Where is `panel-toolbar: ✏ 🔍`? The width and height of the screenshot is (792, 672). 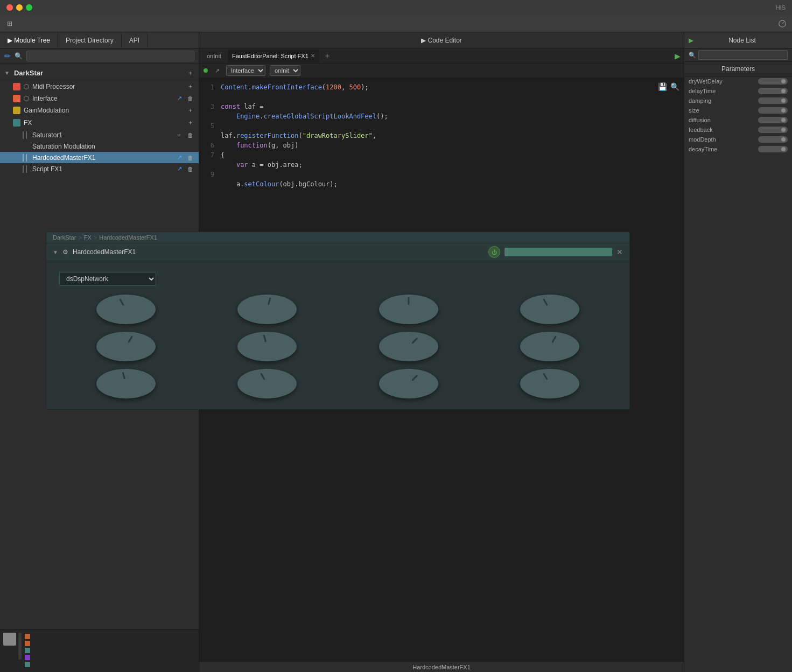 panel-toolbar: ✏ 🔍 is located at coordinates (99, 56).